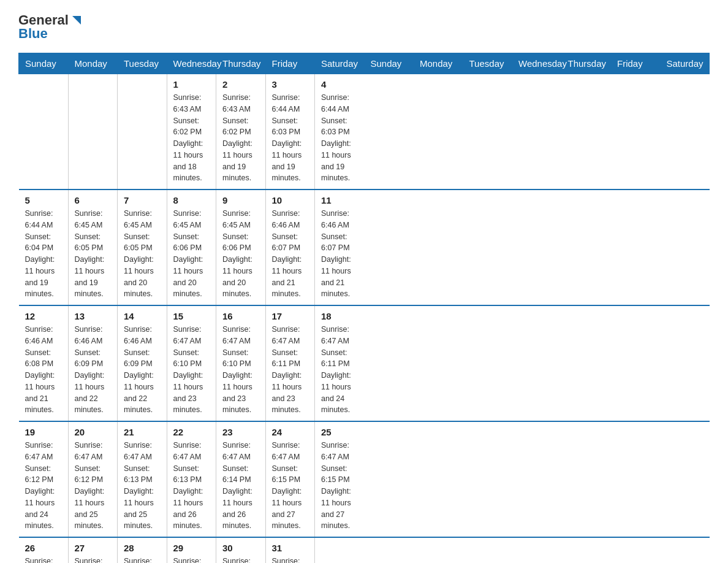 The height and width of the screenshot is (563, 728). Describe the element at coordinates (192, 200) in the screenshot. I see `day-number: 8` at that location.